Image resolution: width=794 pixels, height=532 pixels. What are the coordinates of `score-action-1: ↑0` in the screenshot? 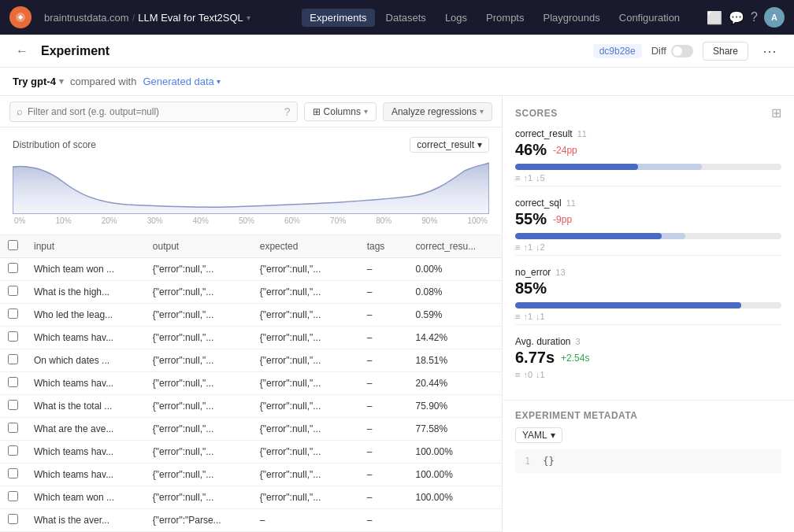 It's located at (528, 375).